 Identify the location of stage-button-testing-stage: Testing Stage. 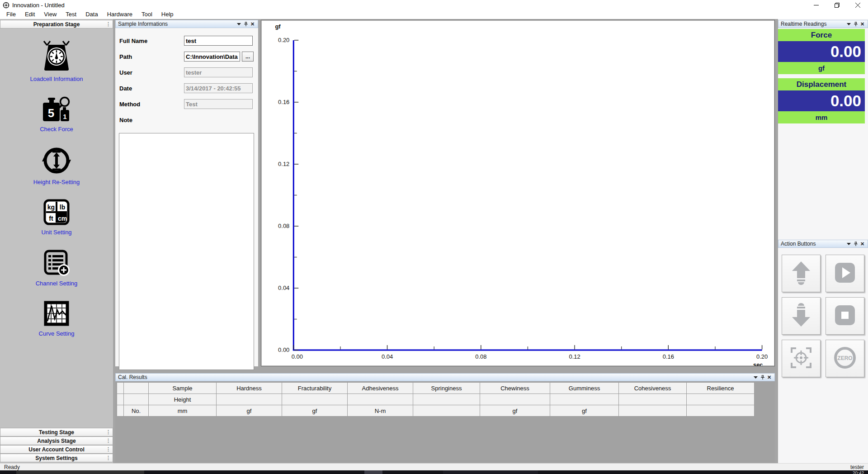
(57, 432).